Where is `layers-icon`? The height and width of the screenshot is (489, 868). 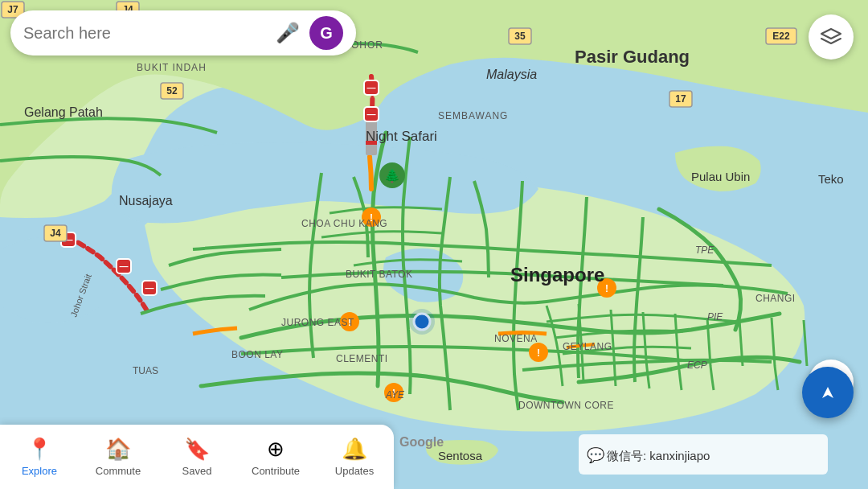
layers-icon is located at coordinates (831, 37).